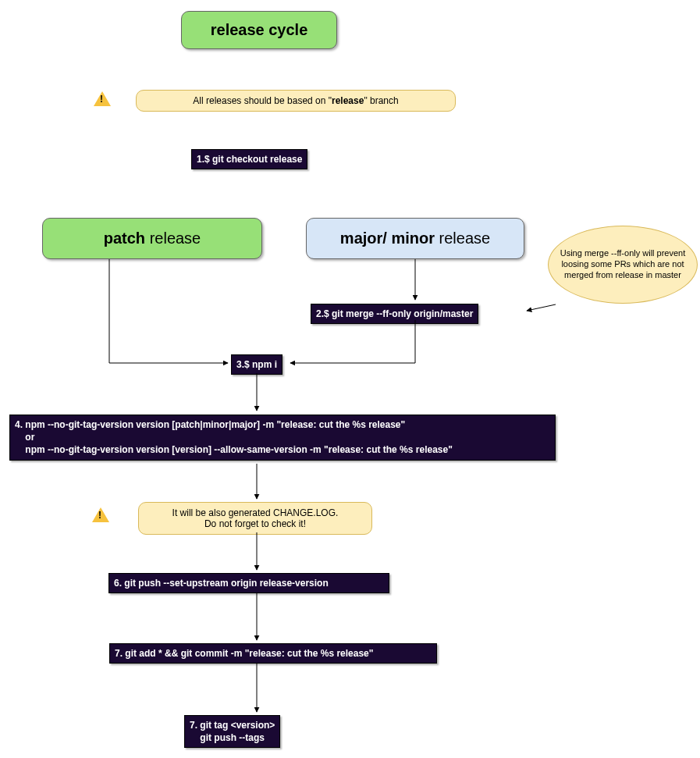 The image size is (700, 758). What do you see at coordinates (395, 314) in the screenshot?
I see `step-2-merge: 2.$ git merge --ff-only origin/master` at bounding box center [395, 314].